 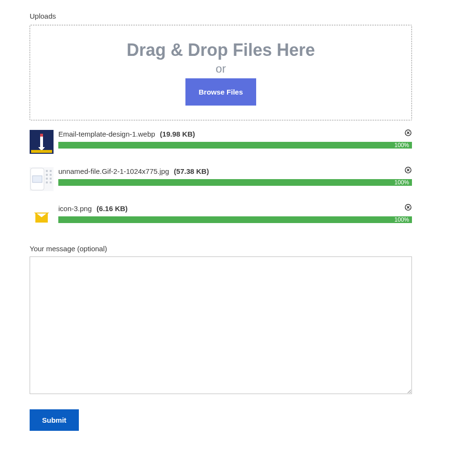 I want to click on upload-item: icon-3.png 6.16 KB 100%, so click(x=221, y=216).